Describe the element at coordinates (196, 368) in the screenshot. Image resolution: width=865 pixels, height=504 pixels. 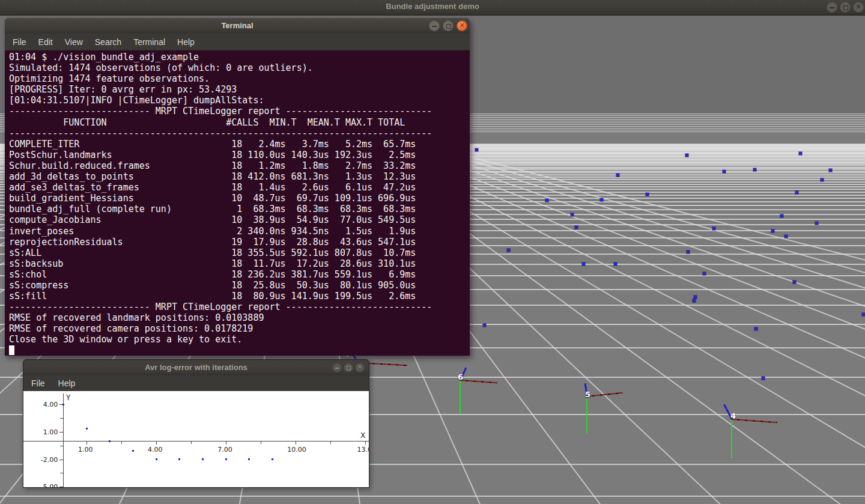
I see `plot-window-title: Avr log-error with iterations` at that location.